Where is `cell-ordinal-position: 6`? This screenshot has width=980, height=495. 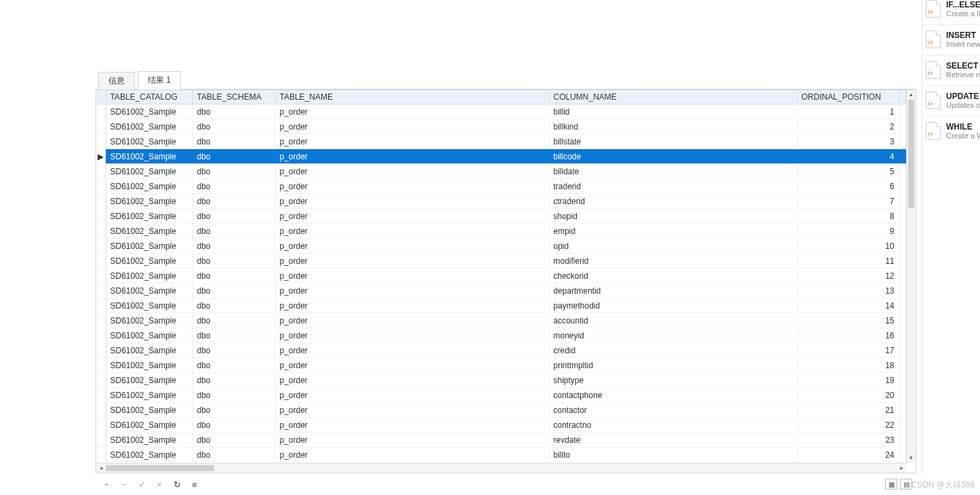 cell-ordinal-position: 6 is located at coordinates (848, 186).